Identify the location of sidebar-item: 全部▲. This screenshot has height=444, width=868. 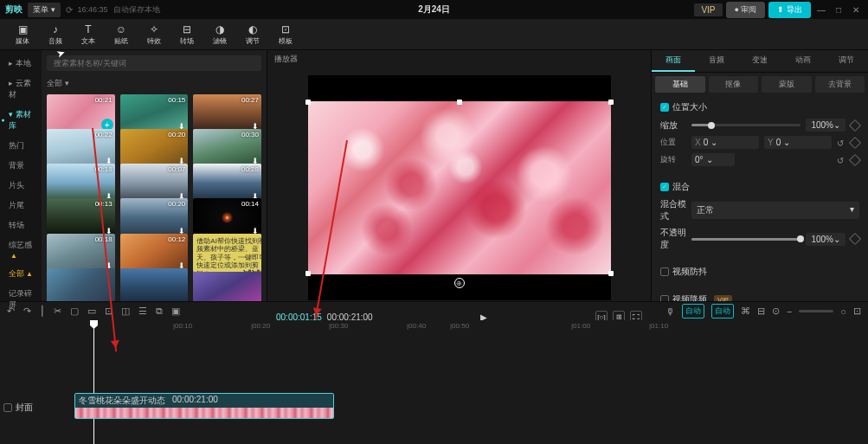
(21, 273).